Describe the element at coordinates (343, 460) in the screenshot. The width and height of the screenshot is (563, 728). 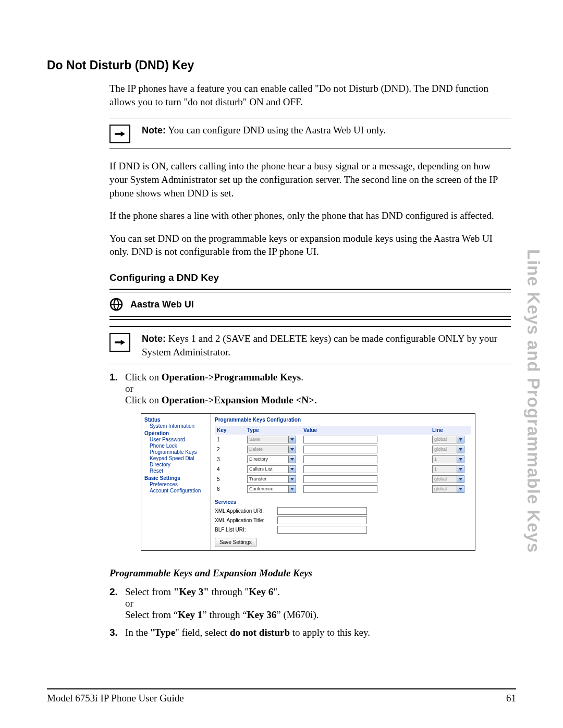
I see `table-row: 3Directory1` at that location.